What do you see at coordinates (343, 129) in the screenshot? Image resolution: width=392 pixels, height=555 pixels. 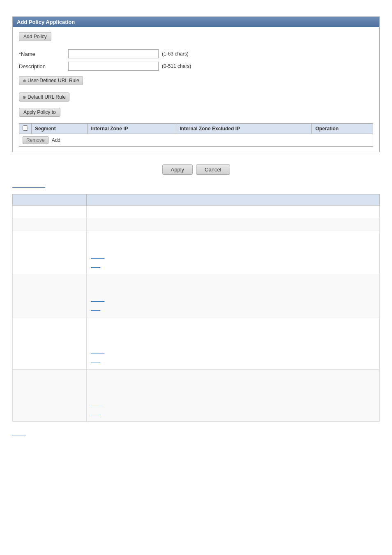 I see `col-operation: Operation` at bounding box center [343, 129].